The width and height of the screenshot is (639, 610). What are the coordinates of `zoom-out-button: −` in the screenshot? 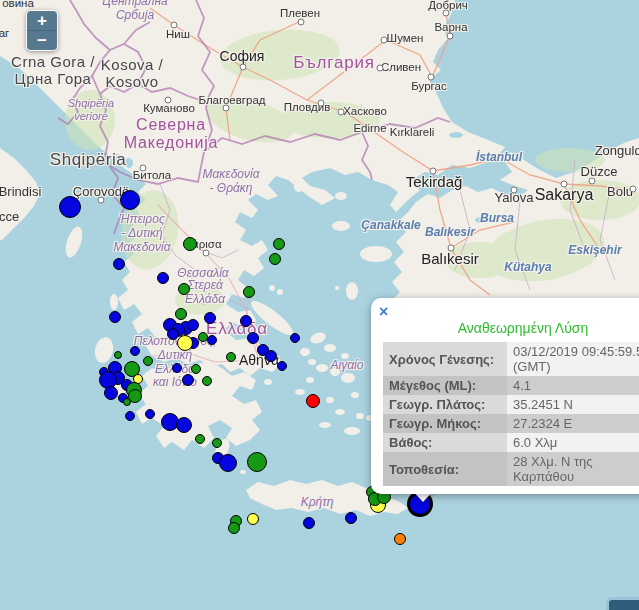 It's located at (42, 40).